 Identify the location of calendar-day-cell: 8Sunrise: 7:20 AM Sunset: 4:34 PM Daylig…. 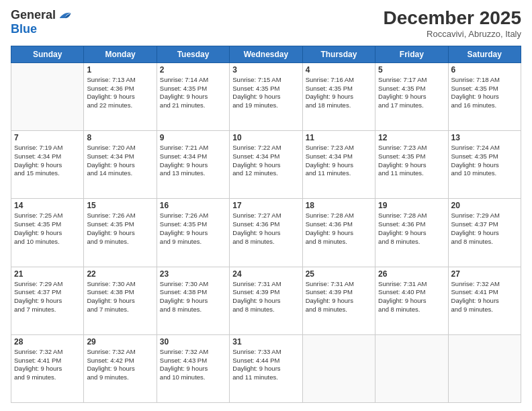
(120, 165).